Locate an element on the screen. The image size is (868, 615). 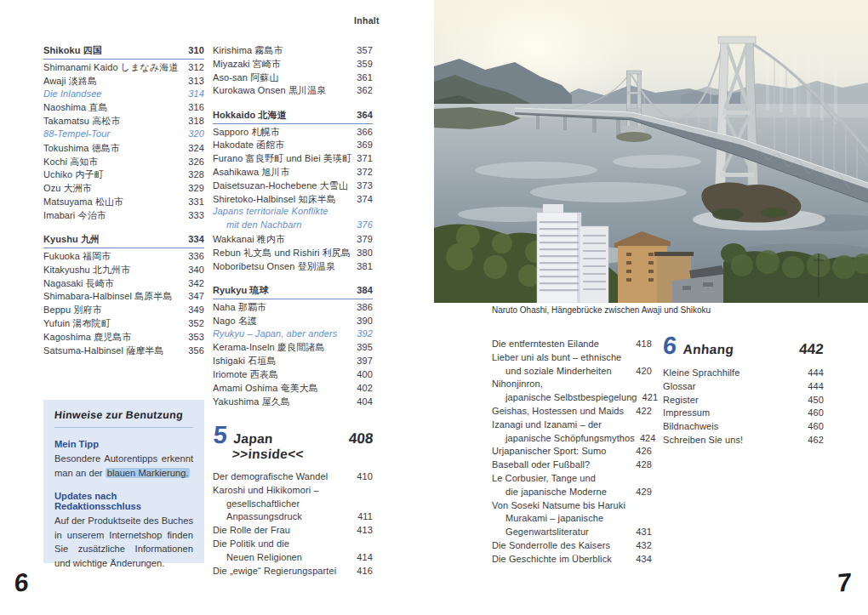
toc-entry-label: Awaji 淡路島 is located at coordinates (70, 82).